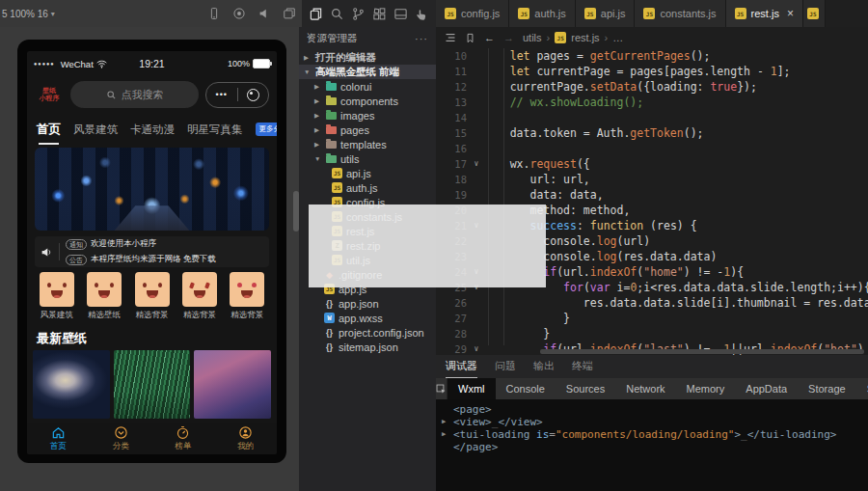  I want to click on breadcrumb-file: rest.js, so click(584, 38).